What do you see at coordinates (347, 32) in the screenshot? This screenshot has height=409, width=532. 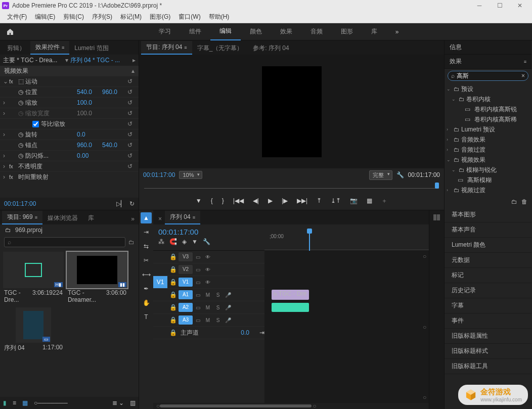 I see `ws-graphics: 图形` at bounding box center [347, 32].